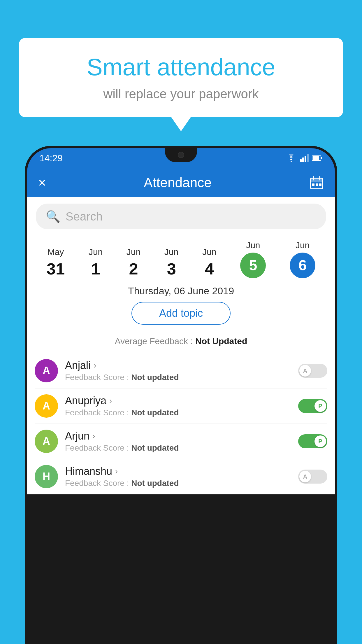  I want to click on student-info: Anjali › Feedback Score : Not updated, so click(178, 371).